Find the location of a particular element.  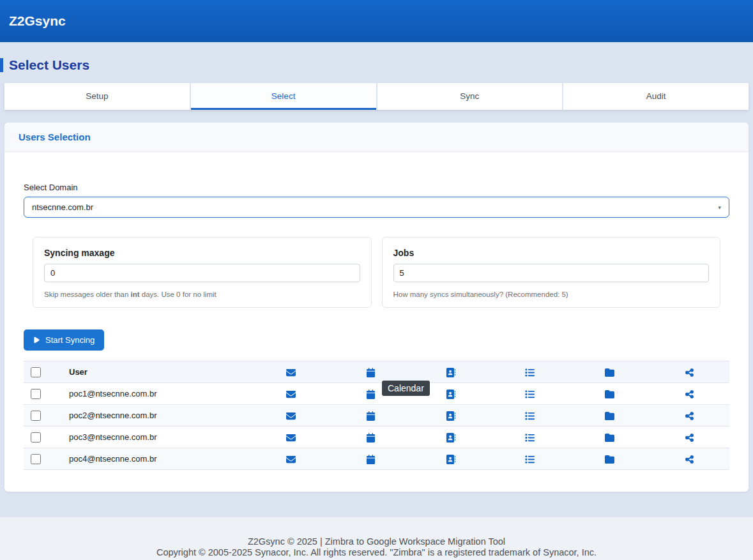

maxage-label: Syncing maxage is located at coordinates (202, 253).